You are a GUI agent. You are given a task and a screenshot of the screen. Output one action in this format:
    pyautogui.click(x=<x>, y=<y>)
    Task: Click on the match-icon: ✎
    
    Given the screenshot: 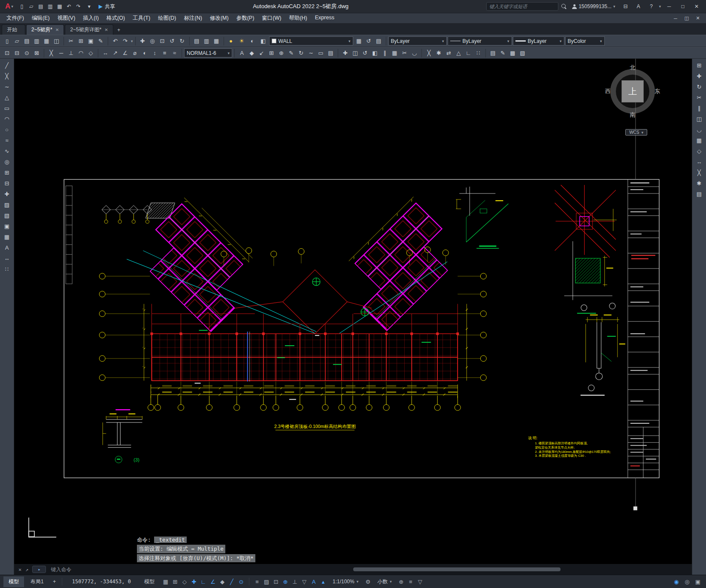 What is the action you would take?
    pyautogui.click(x=503, y=53)
    